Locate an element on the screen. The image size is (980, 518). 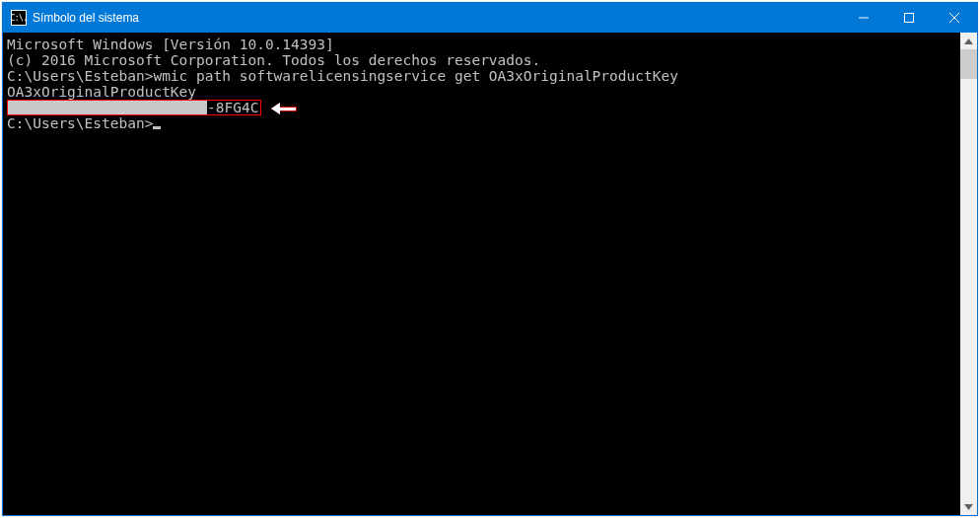
cmd-icon: C:\. is located at coordinates (19, 18).